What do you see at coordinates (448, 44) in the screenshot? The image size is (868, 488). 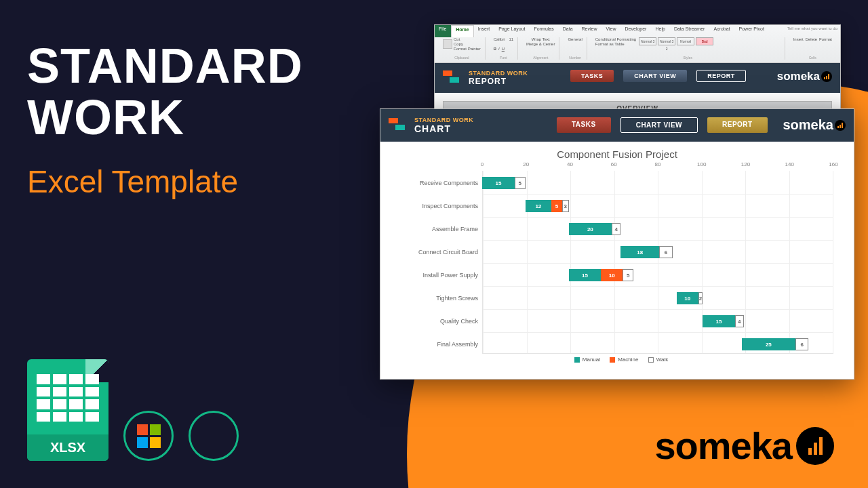 I see `paste-icon` at bounding box center [448, 44].